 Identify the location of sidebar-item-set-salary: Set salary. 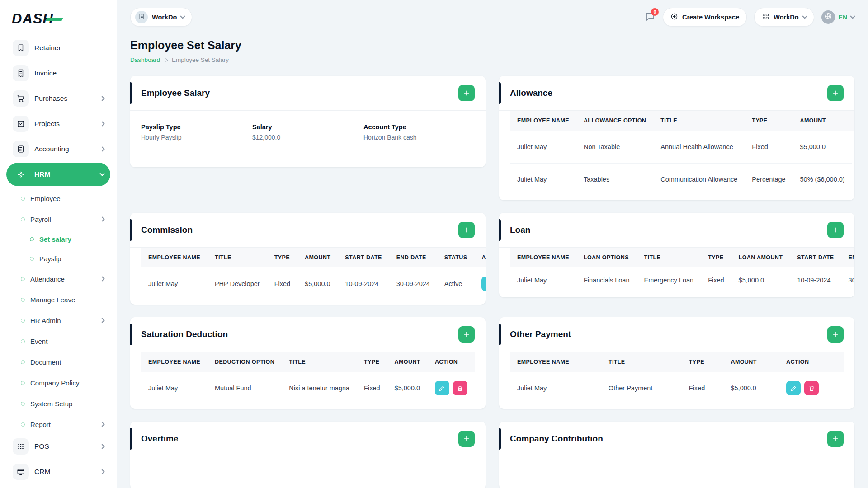
(58, 239).